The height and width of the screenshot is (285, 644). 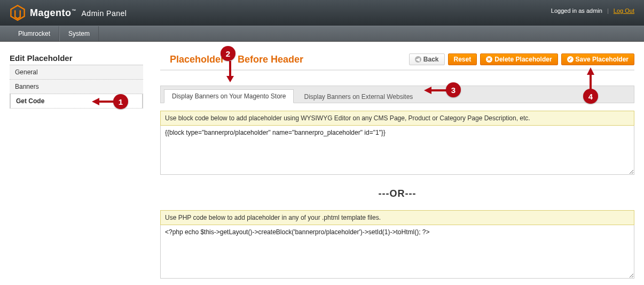 I want to click on php-code-textarea, so click(x=397, y=252).